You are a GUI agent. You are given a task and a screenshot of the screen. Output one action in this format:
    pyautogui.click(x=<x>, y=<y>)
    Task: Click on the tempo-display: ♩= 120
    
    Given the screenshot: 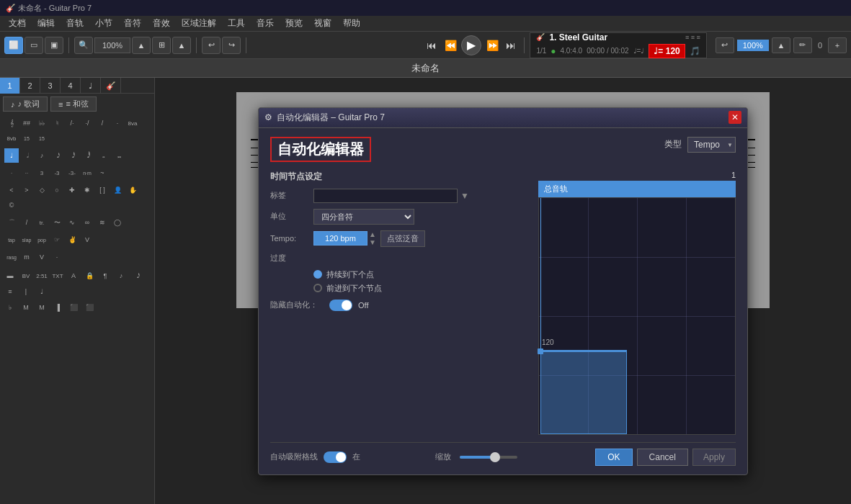 What is the action you would take?
    pyautogui.click(x=667, y=51)
    